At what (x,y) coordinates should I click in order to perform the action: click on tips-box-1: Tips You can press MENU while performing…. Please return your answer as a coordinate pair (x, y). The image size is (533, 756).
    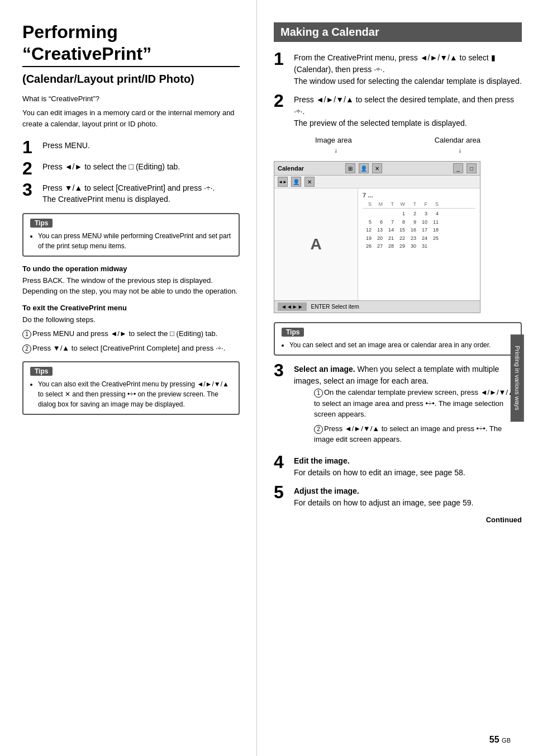
    Looking at the image, I should click on (131, 235).